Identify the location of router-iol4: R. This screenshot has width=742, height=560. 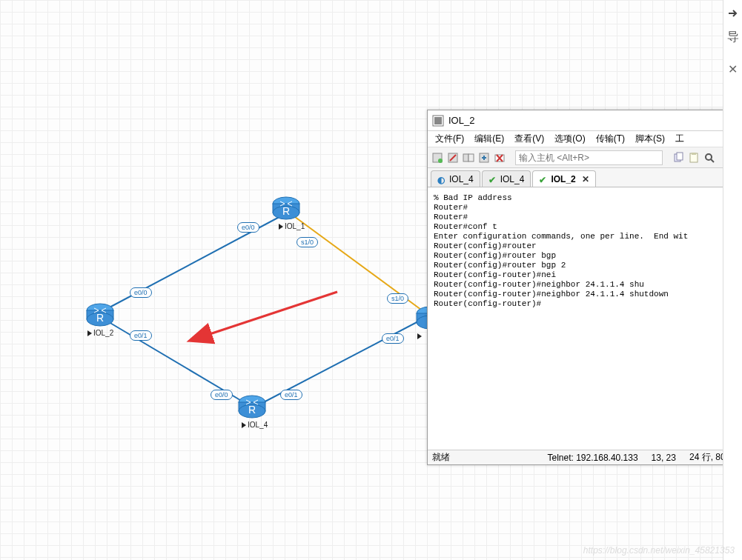
(252, 407).